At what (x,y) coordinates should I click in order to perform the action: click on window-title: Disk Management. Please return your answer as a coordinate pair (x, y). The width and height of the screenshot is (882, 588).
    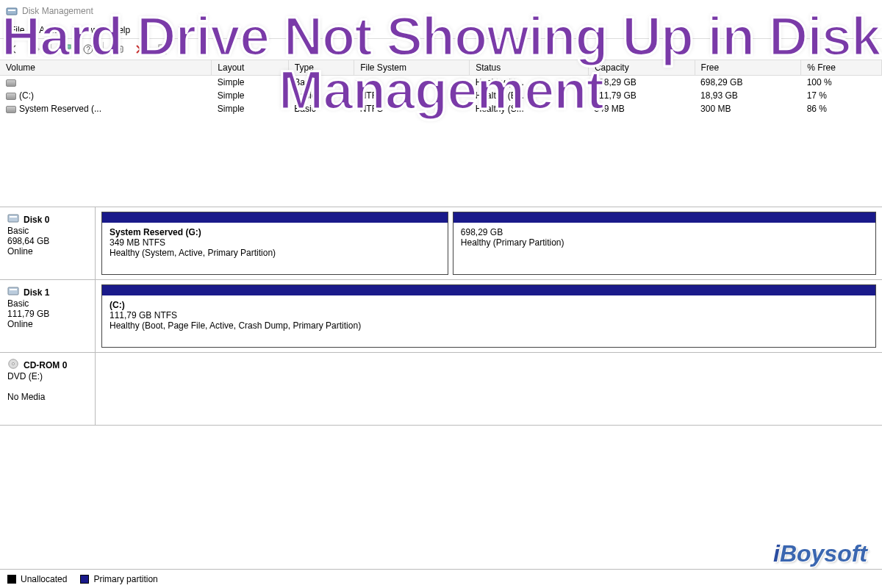
    Looking at the image, I should click on (57, 11).